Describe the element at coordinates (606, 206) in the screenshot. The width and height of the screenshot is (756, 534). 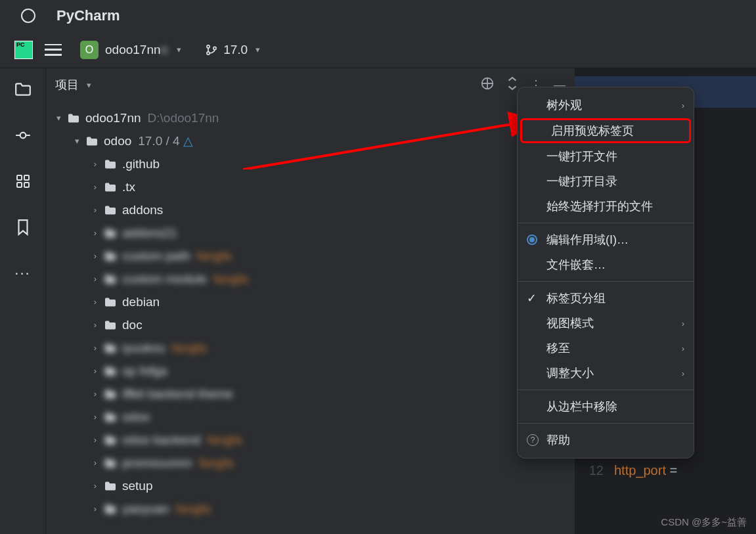
I see `menu-always-select-opened: 始终选择打开的文件` at that location.